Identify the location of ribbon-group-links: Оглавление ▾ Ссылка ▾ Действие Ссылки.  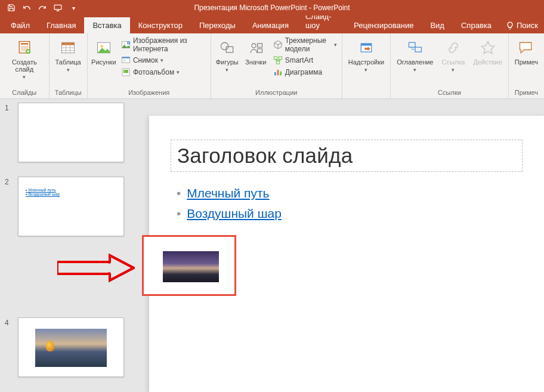
(450, 66).